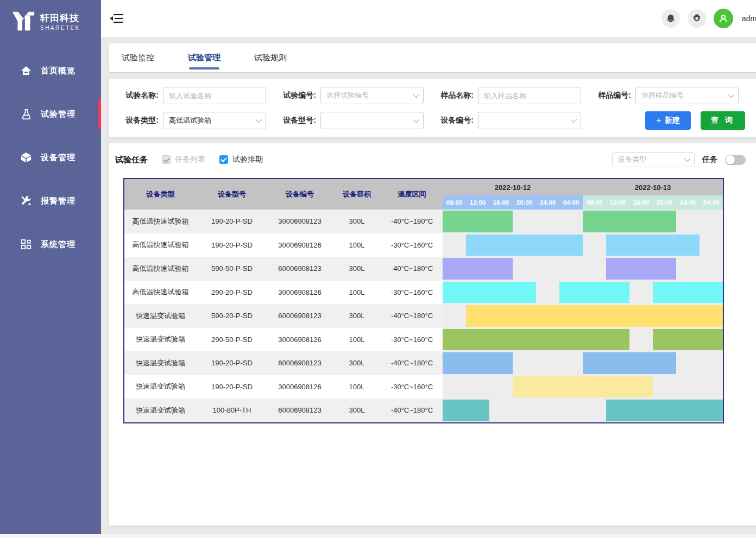  Describe the element at coordinates (424, 387) in the screenshot. I see `table-row: 快速温变试验箱190-20-P-SD30006908126100L-30°C~1…` at that location.